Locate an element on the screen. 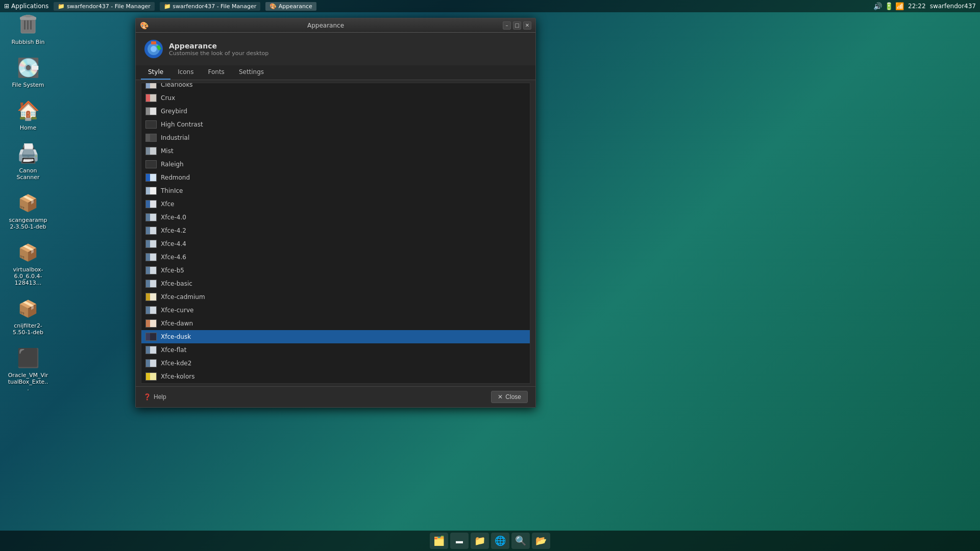 Image resolution: width=980 pixels, height=551 pixels. tab-icons: Icons is located at coordinates (186, 72).